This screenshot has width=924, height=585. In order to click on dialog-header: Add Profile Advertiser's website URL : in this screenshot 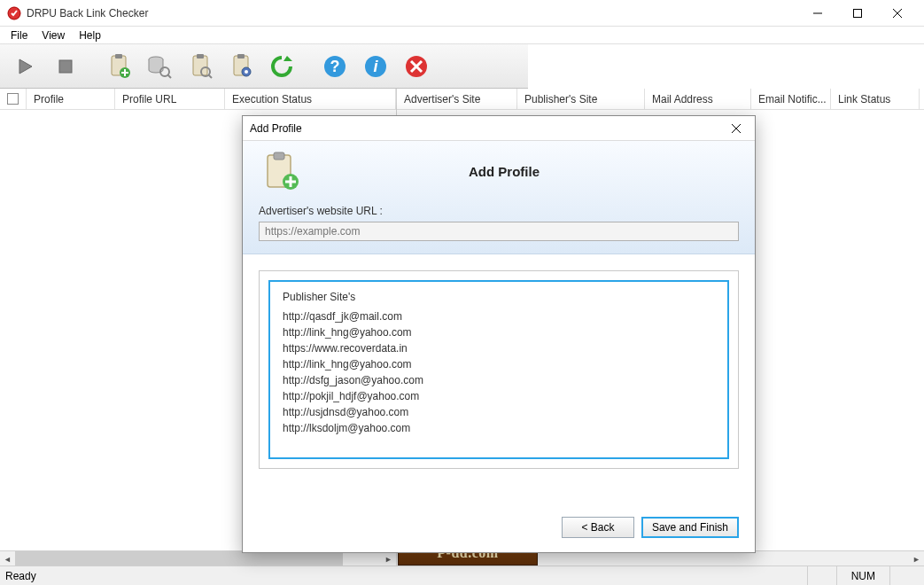, I will do `click(499, 198)`.